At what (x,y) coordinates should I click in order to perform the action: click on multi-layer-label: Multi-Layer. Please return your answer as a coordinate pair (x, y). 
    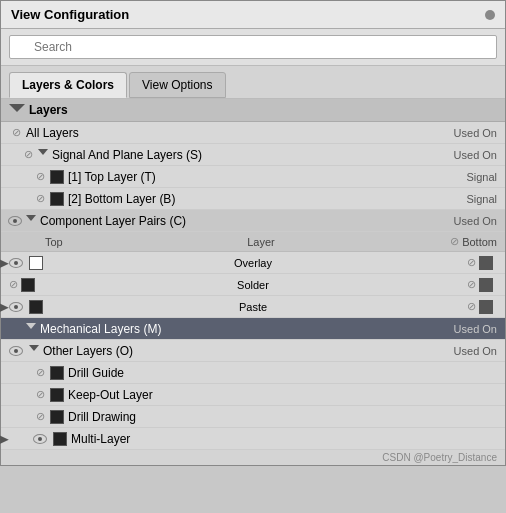
    Looking at the image, I should click on (284, 439).